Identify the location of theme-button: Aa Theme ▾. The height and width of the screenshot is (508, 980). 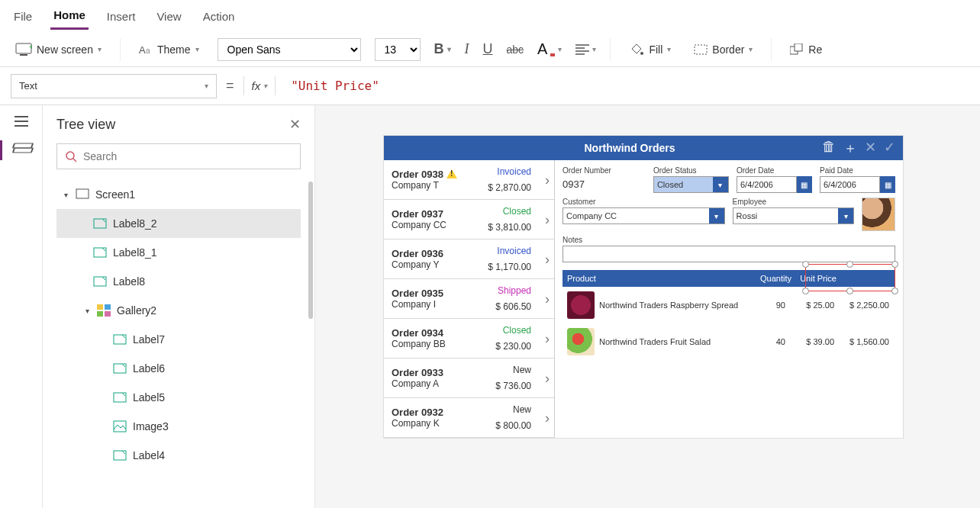
(169, 50).